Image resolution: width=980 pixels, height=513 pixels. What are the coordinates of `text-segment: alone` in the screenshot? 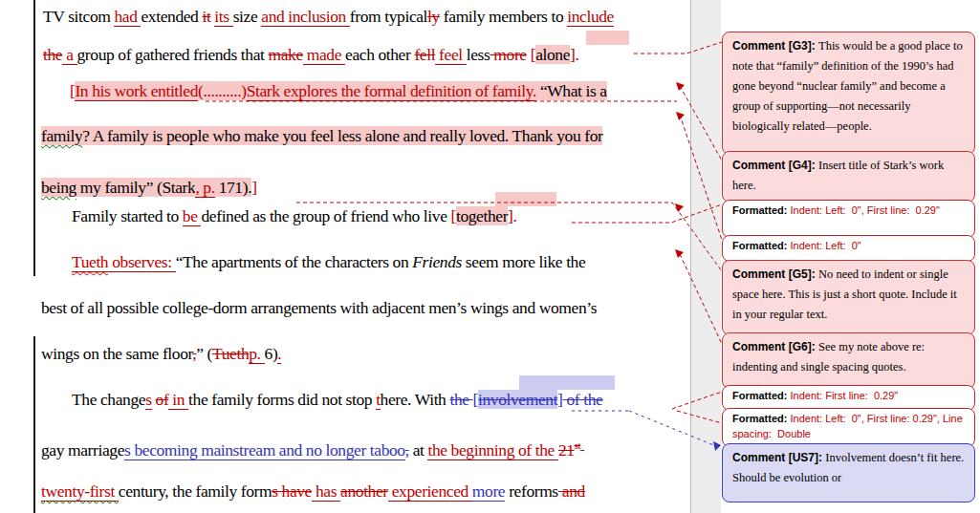 It's located at (553, 54).